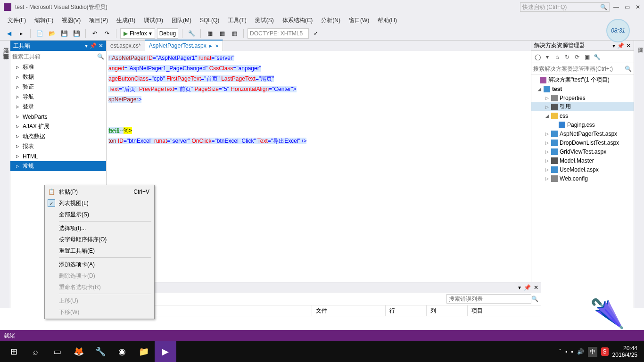 Image resolution: width=644 pixels, height=362 pixels. I want to click on doctype-combo: DOCTYPE: XHTML5, so click(278, 33).